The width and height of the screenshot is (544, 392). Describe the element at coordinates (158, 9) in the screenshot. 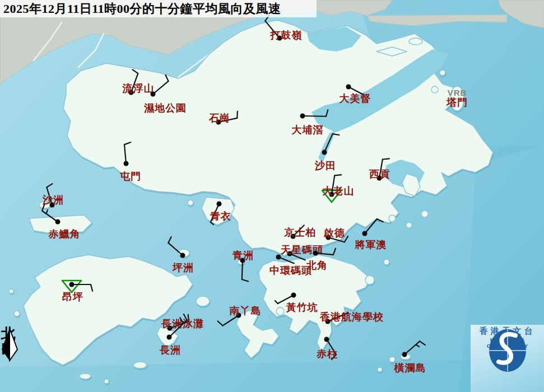

I see `map-title: 2025年12月11日11時00分的十分鐘平均風向及風速` at that location.